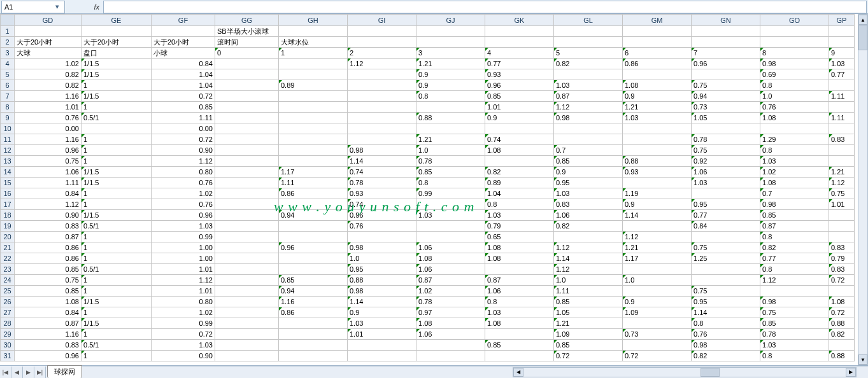 The width and height of the screenshot is (868, 378). I want to click on cell-GG4, so click(247, 64).